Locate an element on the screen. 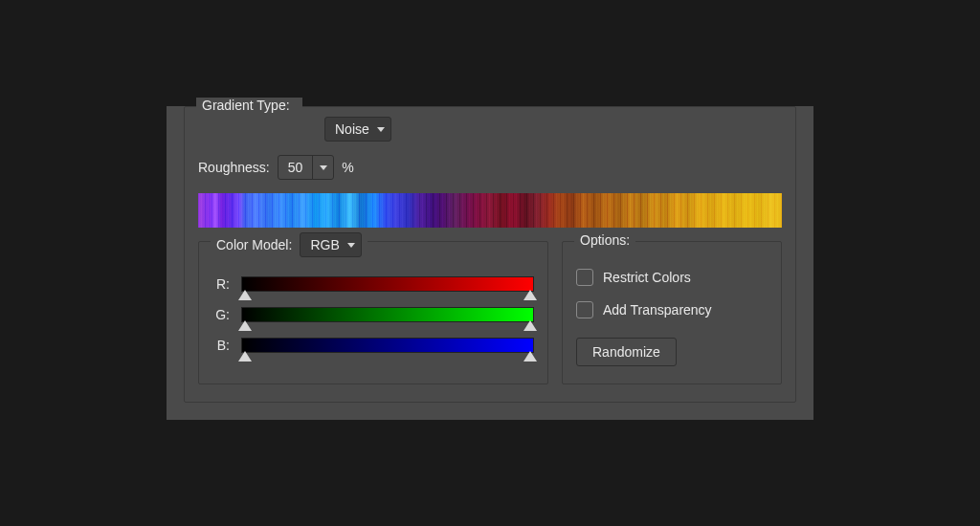  restrict-colors-checkbox is located at coordinates (585, 277).